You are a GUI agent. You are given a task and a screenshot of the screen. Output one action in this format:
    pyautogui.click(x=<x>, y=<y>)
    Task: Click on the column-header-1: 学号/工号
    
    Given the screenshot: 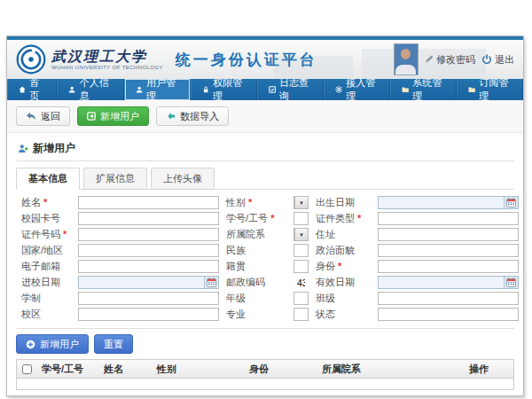 What is the action you would take?
    pyautogui.click(x=67, y=369)
    